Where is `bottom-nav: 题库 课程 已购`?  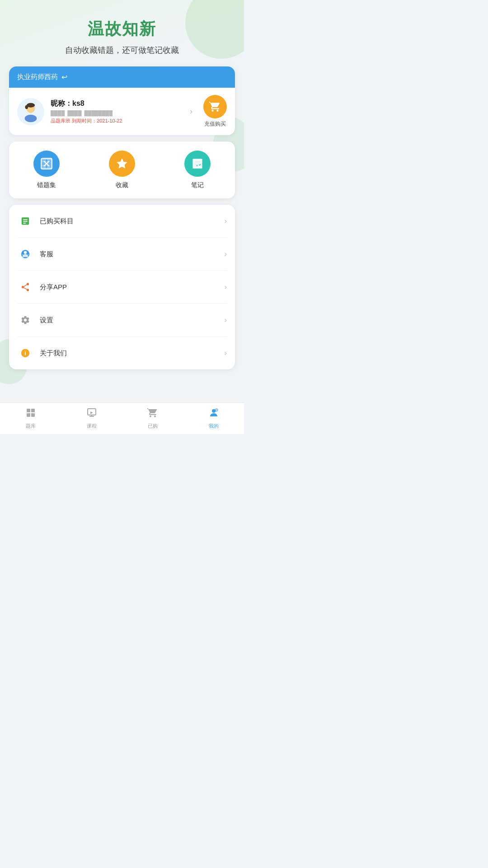 bottom-nav: 题库 课程 已购 is located at coordinates (122, 418).